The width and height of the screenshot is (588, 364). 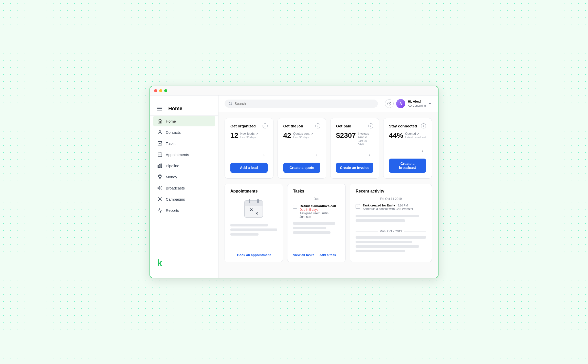 I want to click on stat-number-organized: 12, so click(x=234, y=136).